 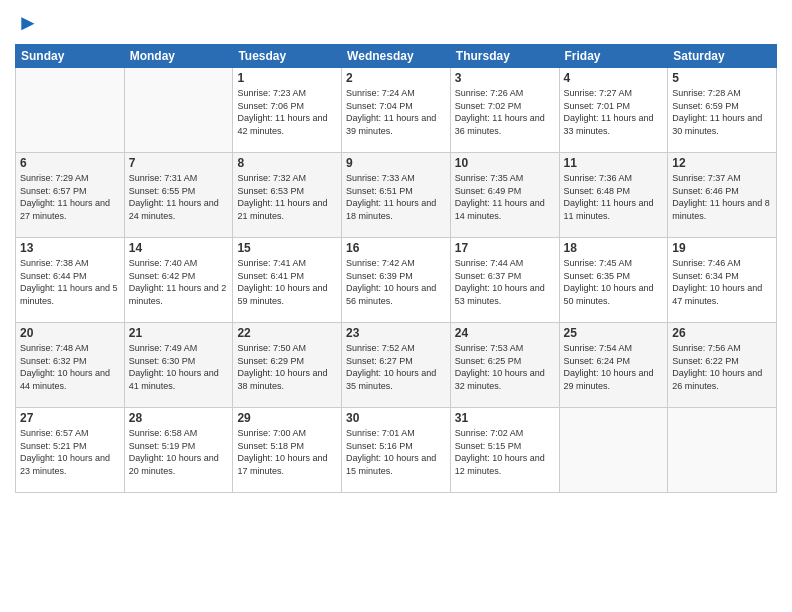 What do you see at coordinates (722, 110) in the screenshot?
I see `calendar-cell: 5Sunrise: 7:28 AM Sunset: 6:59 PM Daylig…` at bounding box center [722, 110].